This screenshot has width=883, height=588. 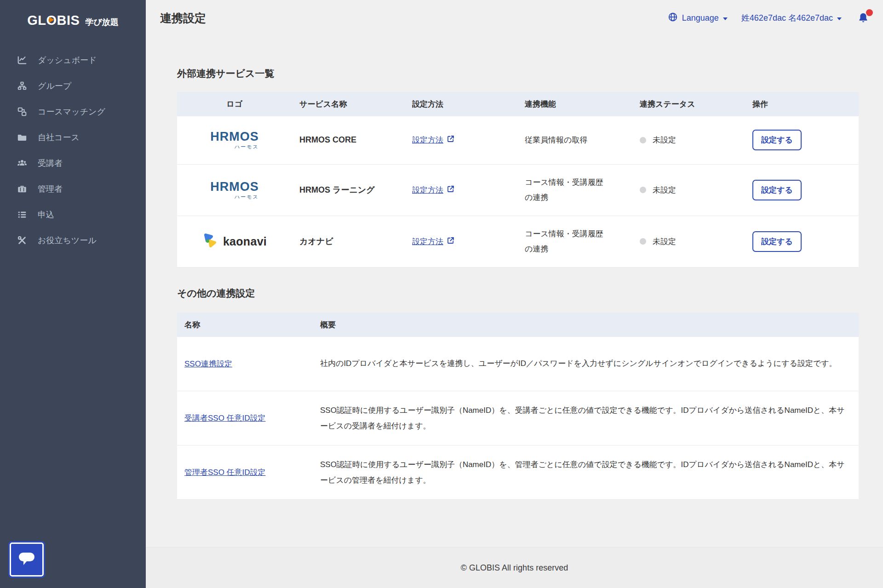 What do you see at coordinates (73, 86) in the screenshot?
I see `sidebar-item-groups: グループ` at bounding box center [73, 86].